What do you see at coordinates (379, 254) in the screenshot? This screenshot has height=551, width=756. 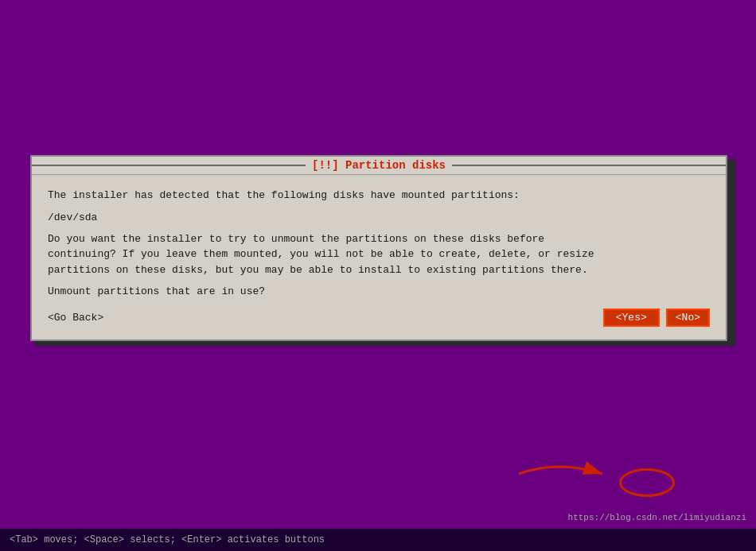 I see `body-line2: Do you want the installer to try to unmo…` at bounding box center [379, 254].